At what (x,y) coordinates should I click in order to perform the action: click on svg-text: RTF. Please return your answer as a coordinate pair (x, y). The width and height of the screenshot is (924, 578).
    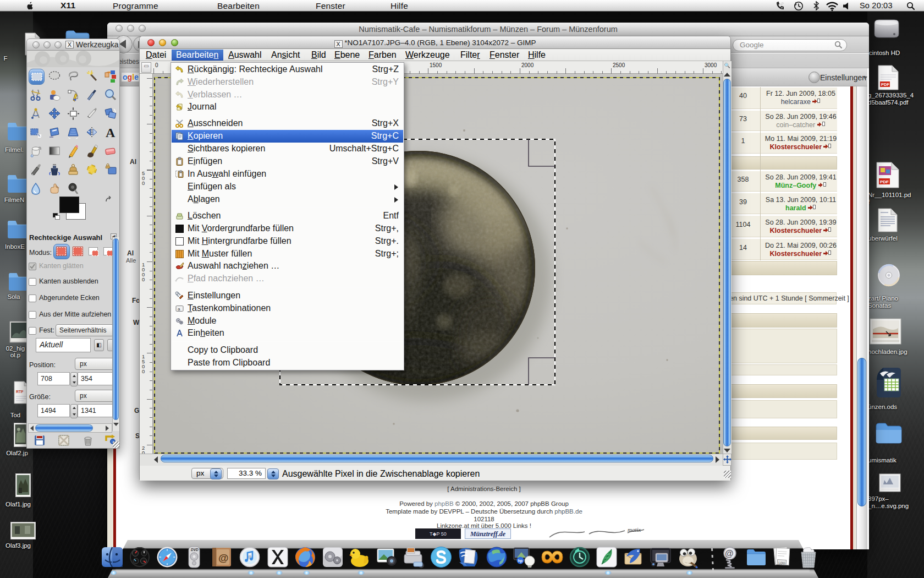
    Looking at the image, I should click on (20, 392).